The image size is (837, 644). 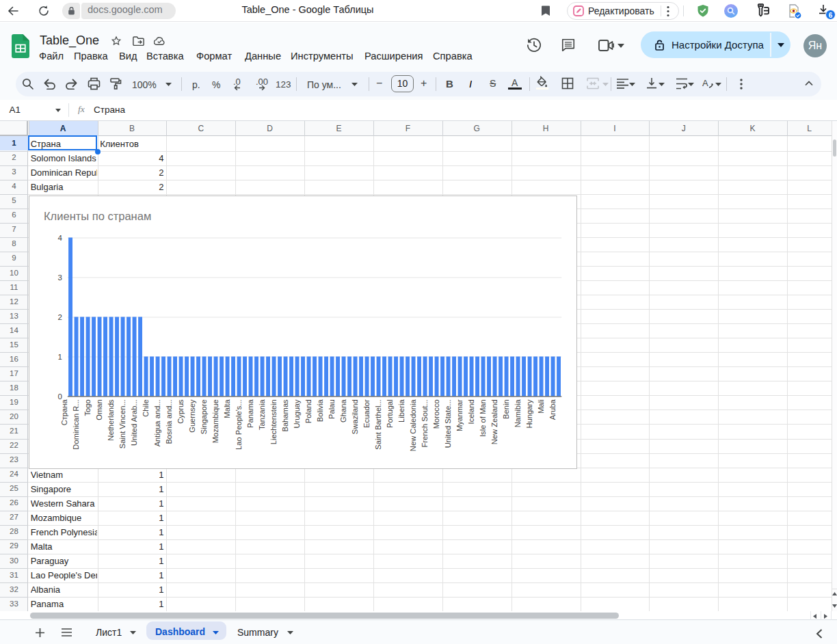 What do you see at coordinates (157, 422) in the screenshot?
I see `svg-text: Antigua and...` at bounding box center [157, 422].